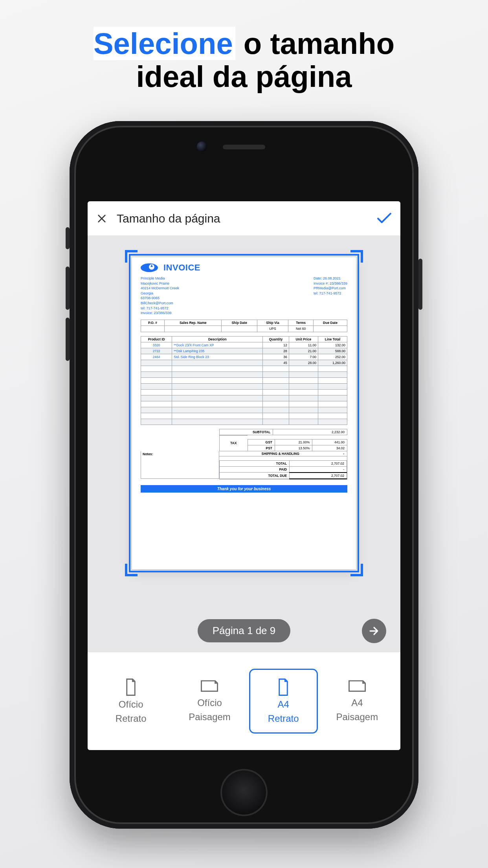  Describe the element at coordinates (244, 147) in the screenshot. I see `speaker` at that location.